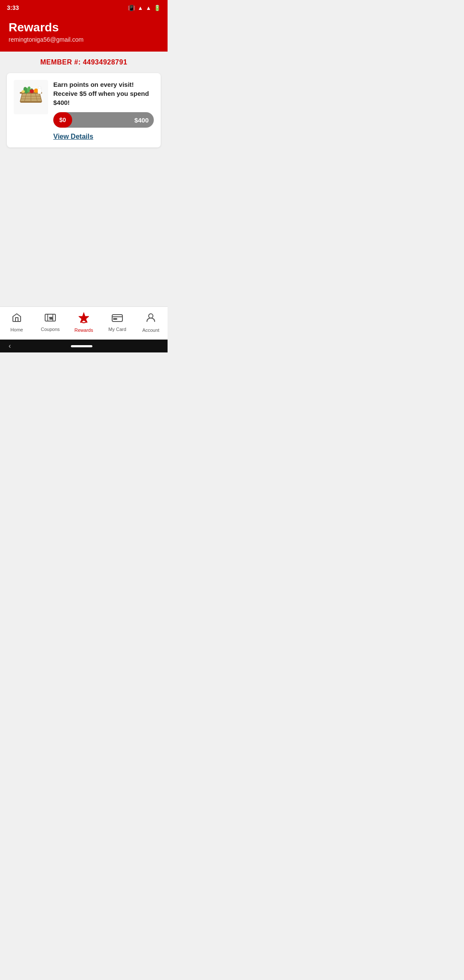 The height and width of the screenshot is (980, 464). Describe the element at coordinates (84, 110) in the screenshot. I see `rewards-card: Earn points on every visit! Receive $5 o…` at that location.